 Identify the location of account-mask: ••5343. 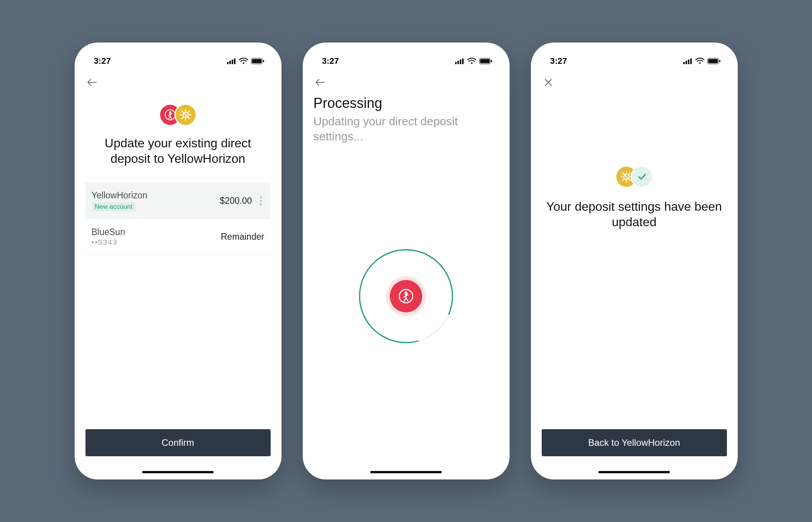
(156, 242).